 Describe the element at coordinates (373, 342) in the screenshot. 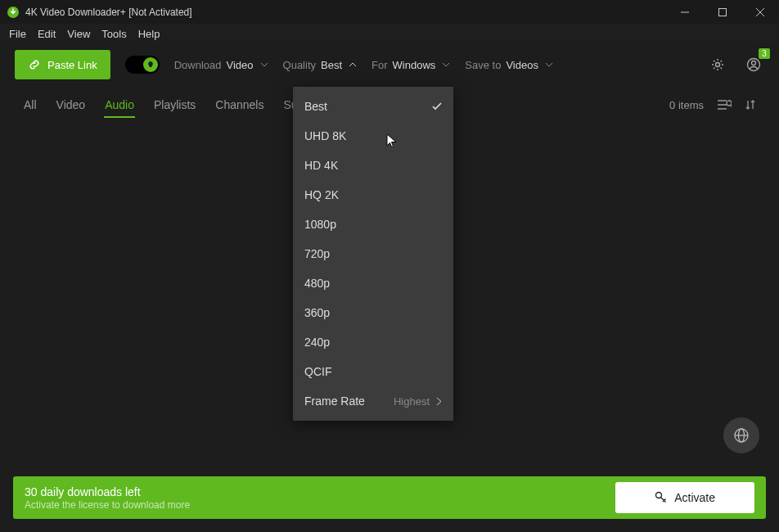

I see `dd-option: 240p` at that location.